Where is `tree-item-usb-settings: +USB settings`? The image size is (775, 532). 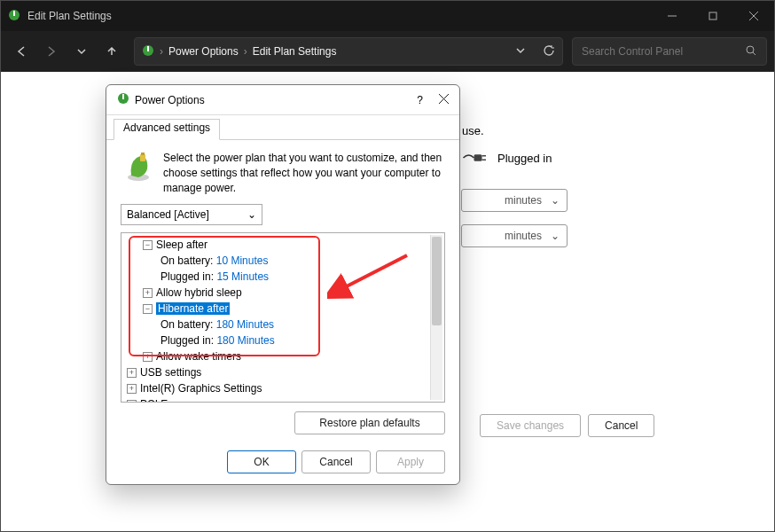 tree-item-usb-settings: +USB settings is located at coordinates (275, 372).